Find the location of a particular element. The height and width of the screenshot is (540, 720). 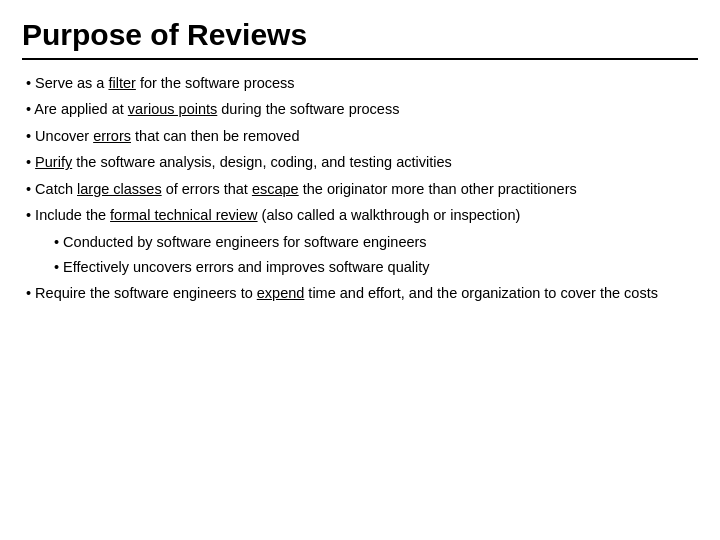

bullet-item: • Effectively uncovers errors and improv… is located at coordinates (374, 267).